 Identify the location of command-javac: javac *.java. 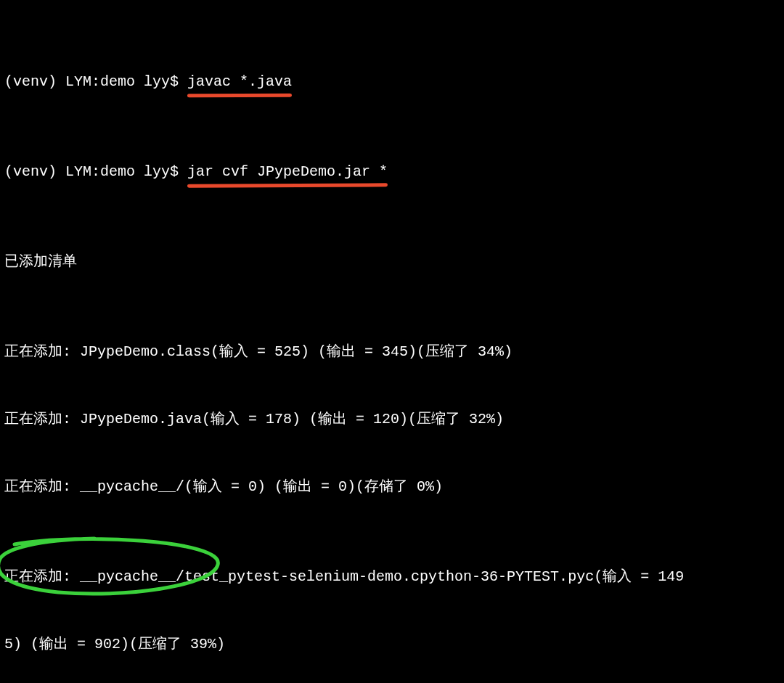
(240, 81).